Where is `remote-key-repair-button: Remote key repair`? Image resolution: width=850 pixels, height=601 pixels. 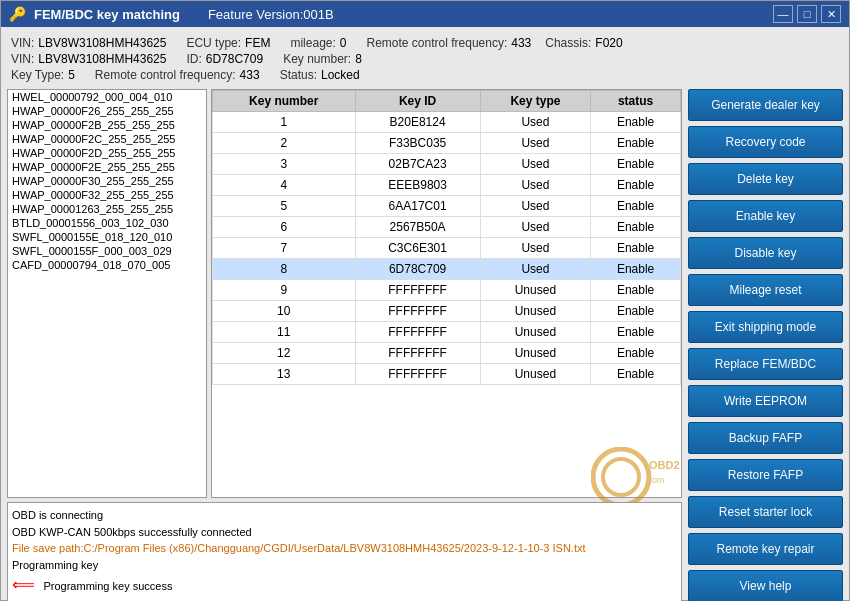
remote-key-repair-button: Remote key repair is located at coordinates (766, 549).